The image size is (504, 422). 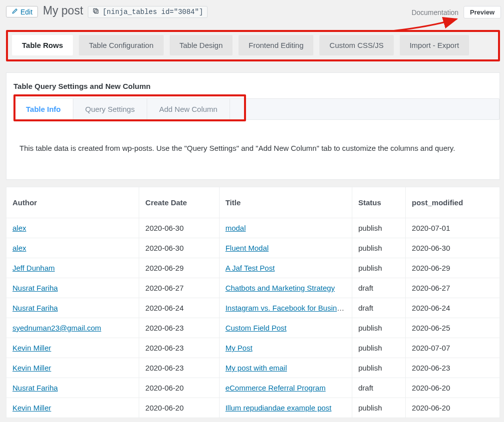 What do you see at coordinates (356, 45) in the screenshot?
I see `tab-custom-css-js: Custom CSS/JS` at bounding box center [356, 45].